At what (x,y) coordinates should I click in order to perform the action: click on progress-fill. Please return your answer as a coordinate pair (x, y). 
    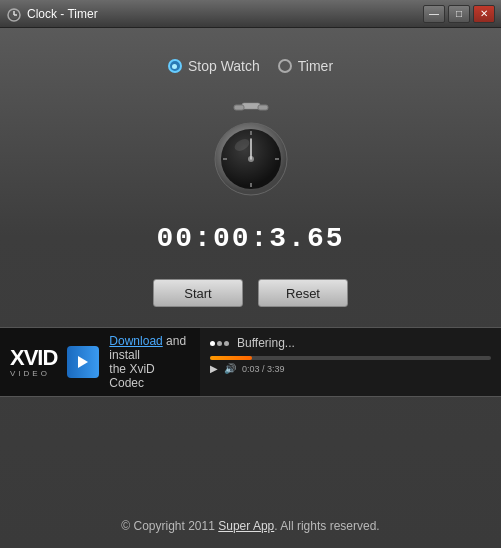
    Looking at the image, I should click on (231, 358).